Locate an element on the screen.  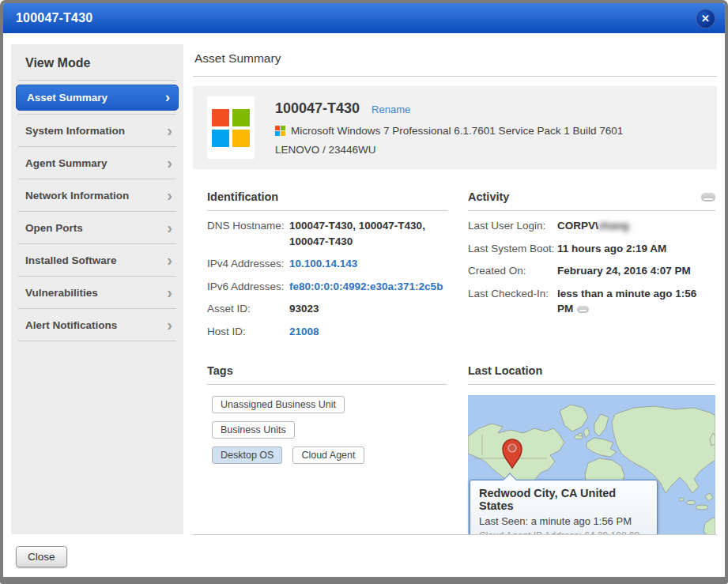
tag-unassigned-business-unit: Unassigned Business Unit is located at coordinates (278, 405).